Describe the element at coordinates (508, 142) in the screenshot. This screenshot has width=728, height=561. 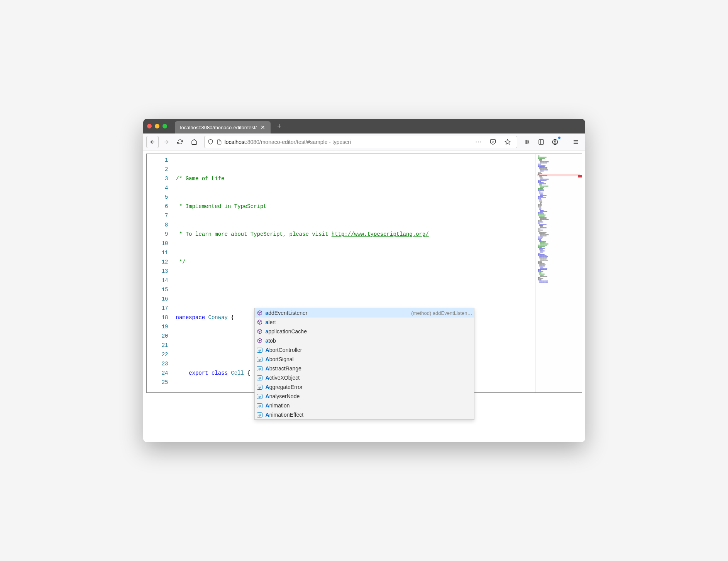
I see `bookmark-star-icon` at that location.